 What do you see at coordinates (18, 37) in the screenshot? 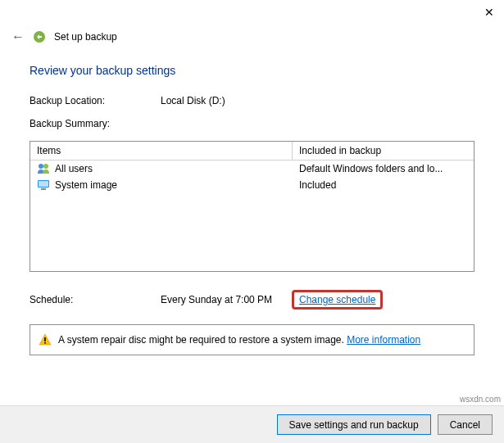
I see `back-arrow-icon: ←` at bounding box center [18, 37].